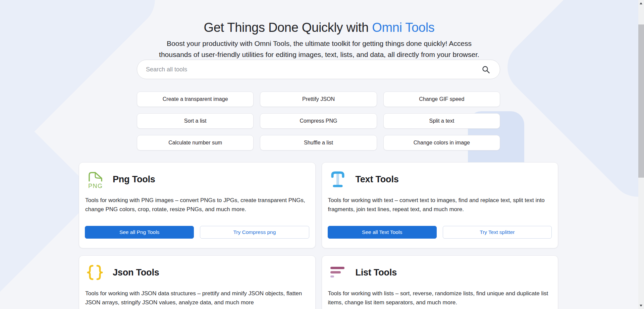  I want to click on curly-braces-icon, so click(95, 272).